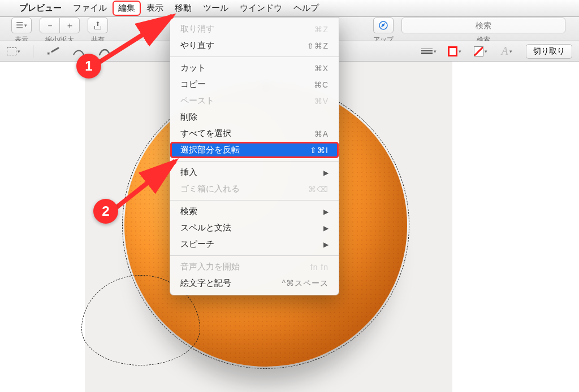  I want to click on menu-item-label: 音声入力を開始, so click(210, 267).